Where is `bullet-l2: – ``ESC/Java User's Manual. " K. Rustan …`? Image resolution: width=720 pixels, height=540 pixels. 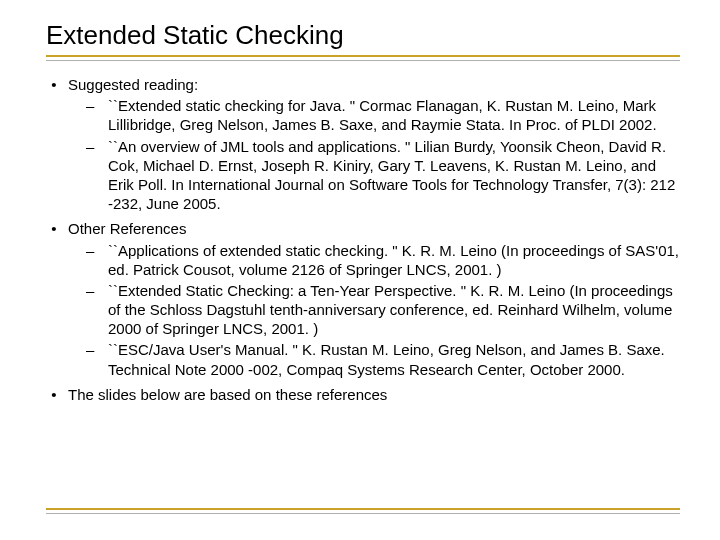
bullet-l2: – ``ESC/Java User's Manual. " K. Rustan … is located at coordinates (383, 359).